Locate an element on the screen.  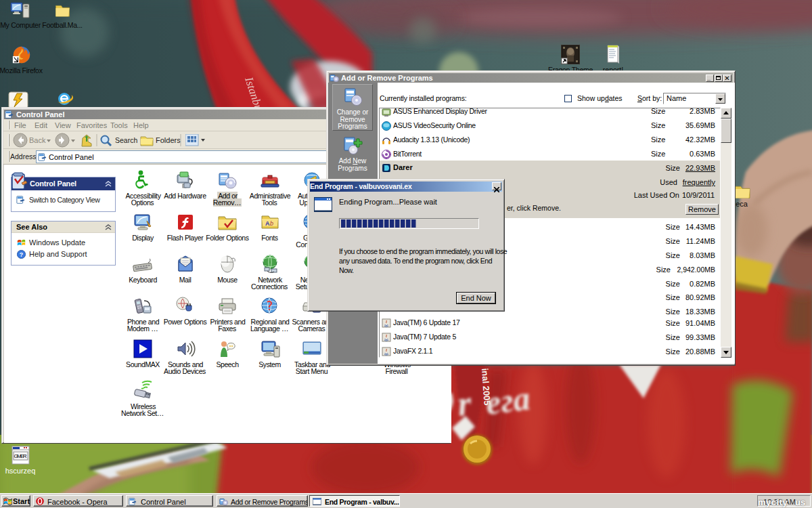
svg-text: Back is located at coordinates (38, 140).